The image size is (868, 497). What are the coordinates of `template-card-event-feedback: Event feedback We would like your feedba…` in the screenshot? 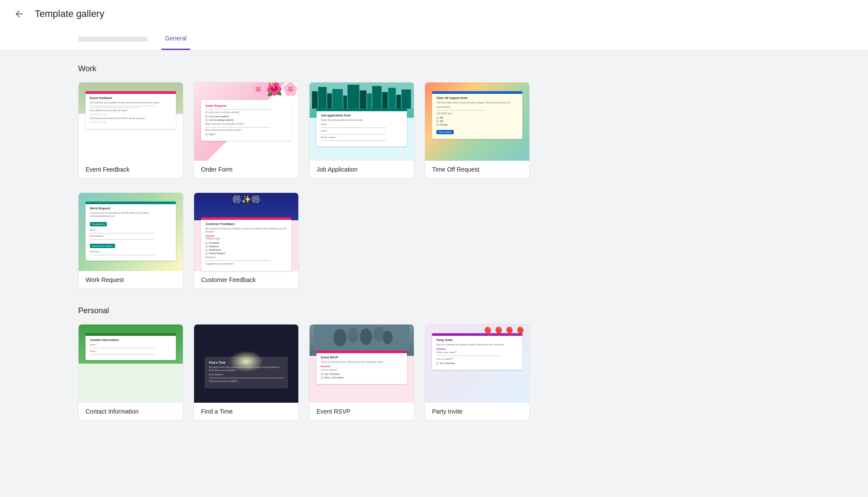 It's located at (131, 130).